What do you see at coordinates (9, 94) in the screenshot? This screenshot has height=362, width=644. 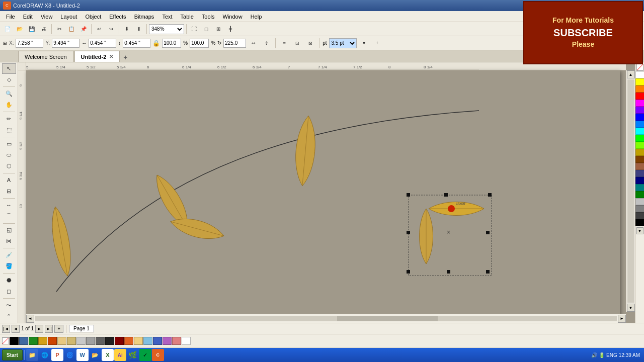 I see `zoom-tool: 🔍` at bounding box center [9, 94].